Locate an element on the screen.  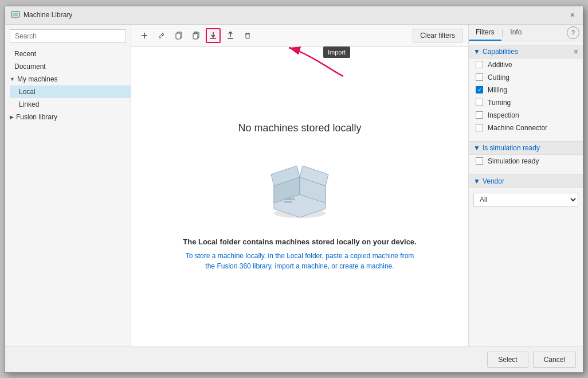
filter-item-machine-connector: Machine Connector is located at coordinates (526, 128).